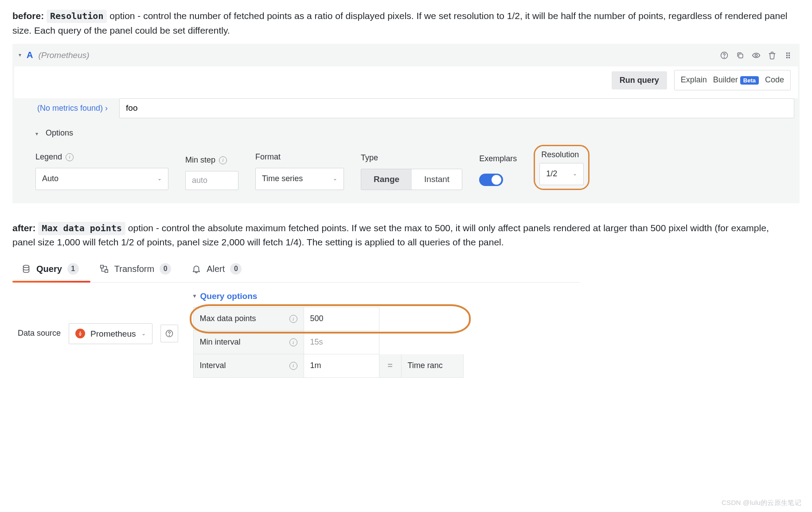  What do you see at coordinates (24, 228) in the screenshot?
I see `after-label: after:` at bounding box center [24, 228].